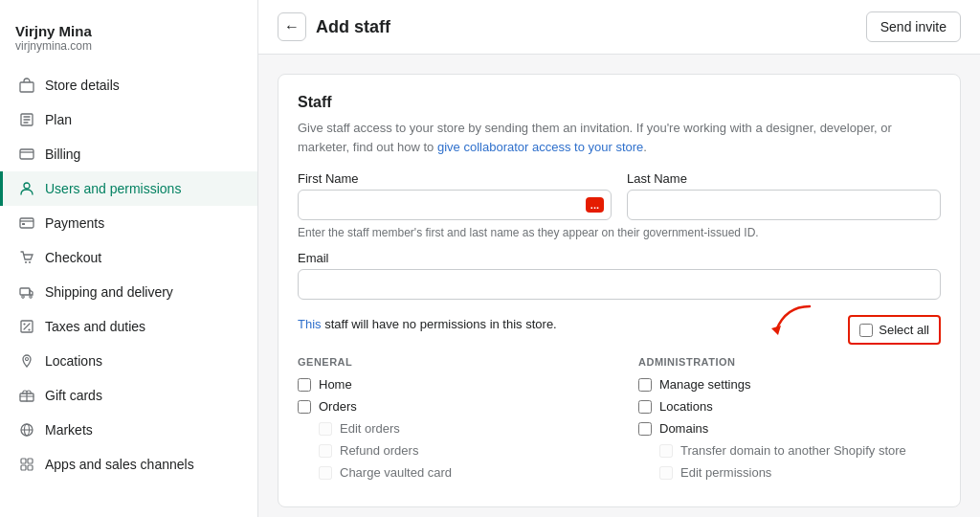 This screenshot has width=980, height=517. What do you see at coordinates (128, 326) in the screenshot?
I see `sidebar-item-taxes: Taxes and duties` at bounding box center [128, 326].